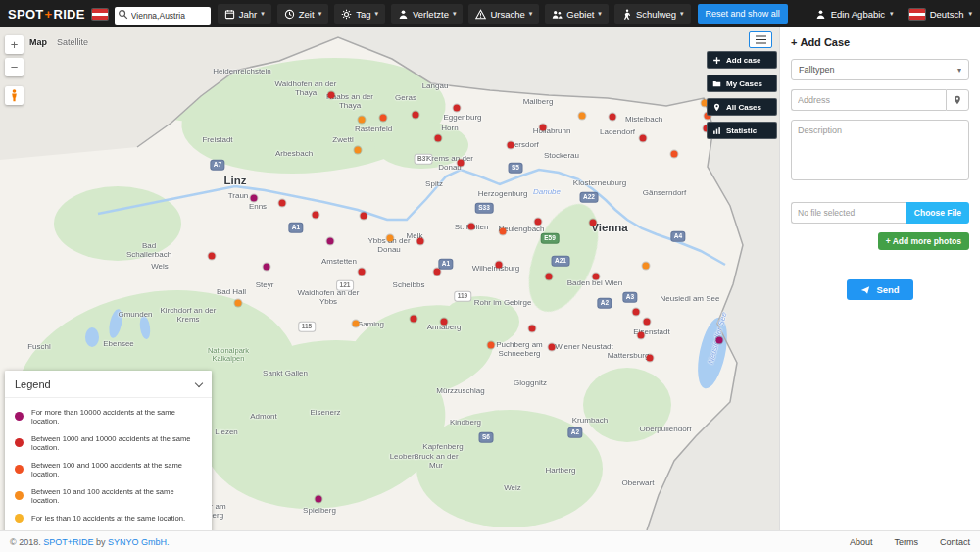 This screenshot has height=552, width=980. Describe the element at coordinates (590, 198) in the screenshot. I see `road-badge: A22` at that location.